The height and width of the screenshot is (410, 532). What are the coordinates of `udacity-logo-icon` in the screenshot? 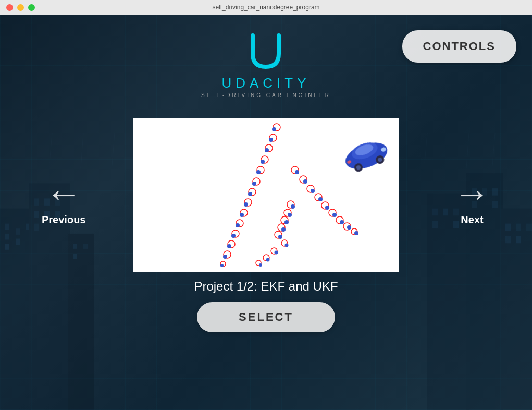 It's located at (266, 51).